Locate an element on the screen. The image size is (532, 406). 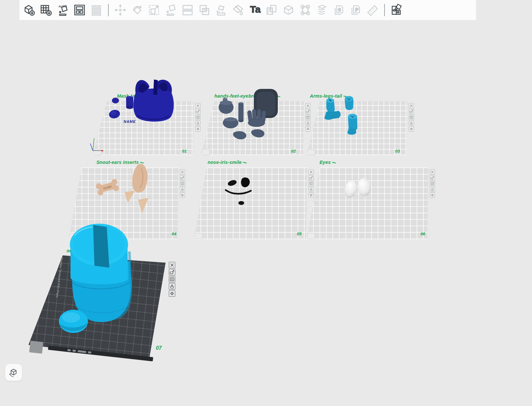
place-on-face-button is located at coordinates (171, 10).